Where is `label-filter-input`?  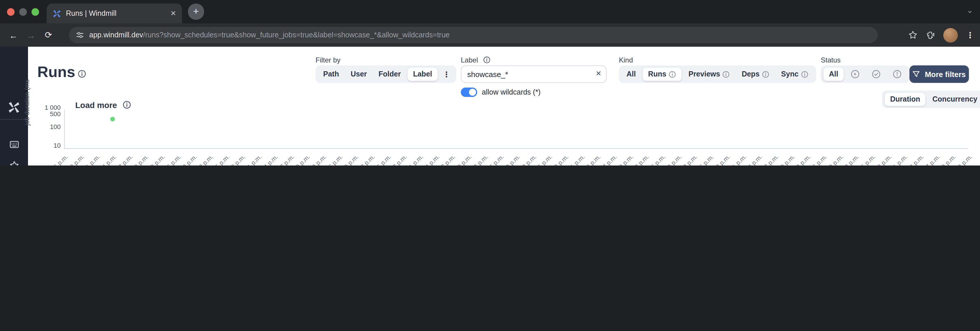 label-filter-input is located at coordinates (534, 74).